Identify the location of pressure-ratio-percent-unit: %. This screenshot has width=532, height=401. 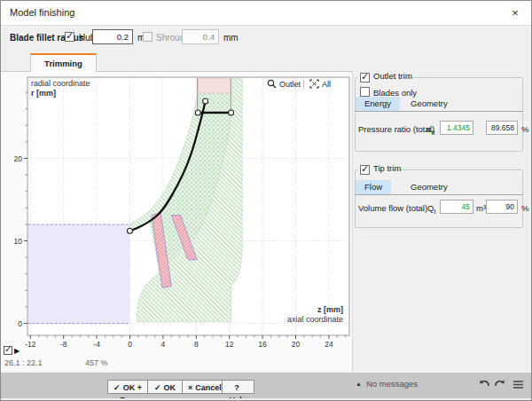
(525, 130).